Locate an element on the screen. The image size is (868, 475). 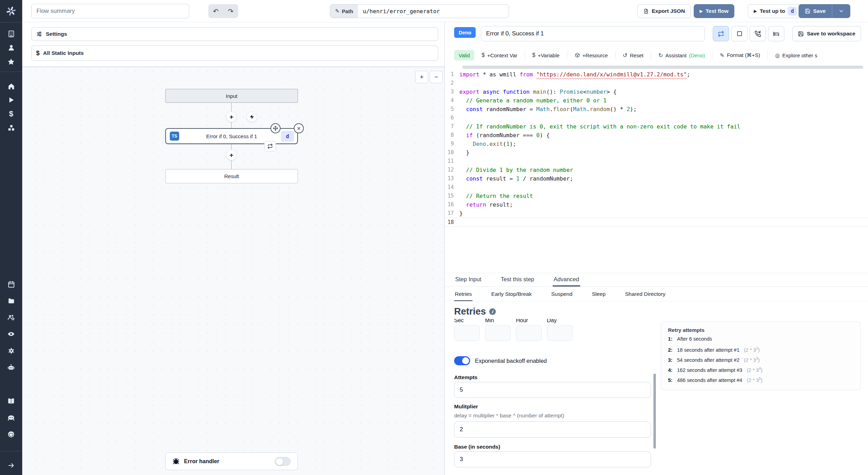
sidebar-item-user is located at coordinates (11, 48).